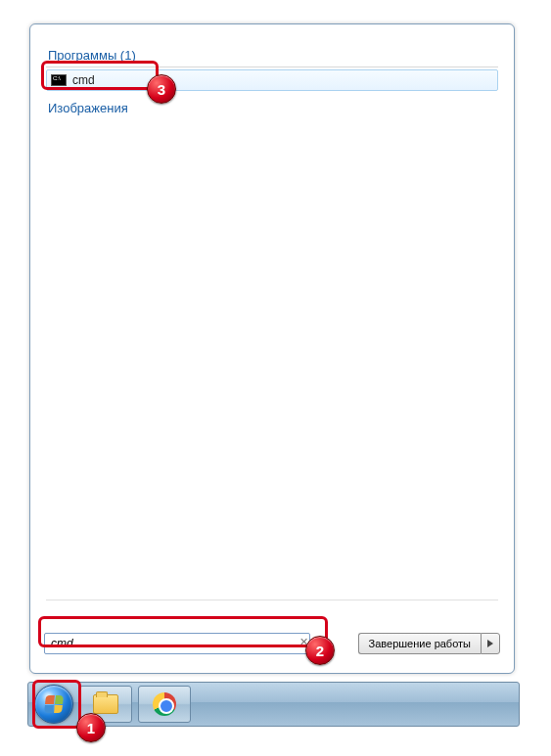 This screenshot has height=756, width=551. What do you see at coordinates (177, 644) in the screenshot?
I see `search-input` at bounding box center [177, 644].